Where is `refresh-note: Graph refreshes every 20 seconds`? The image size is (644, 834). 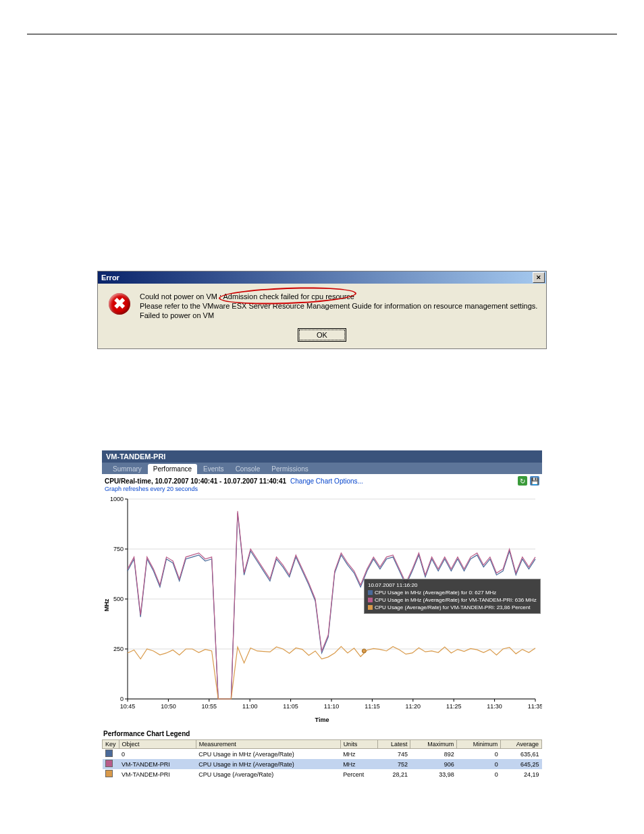
refresh-note: Graph refreshes every 20 seconds is located at coordinates (322, 490).